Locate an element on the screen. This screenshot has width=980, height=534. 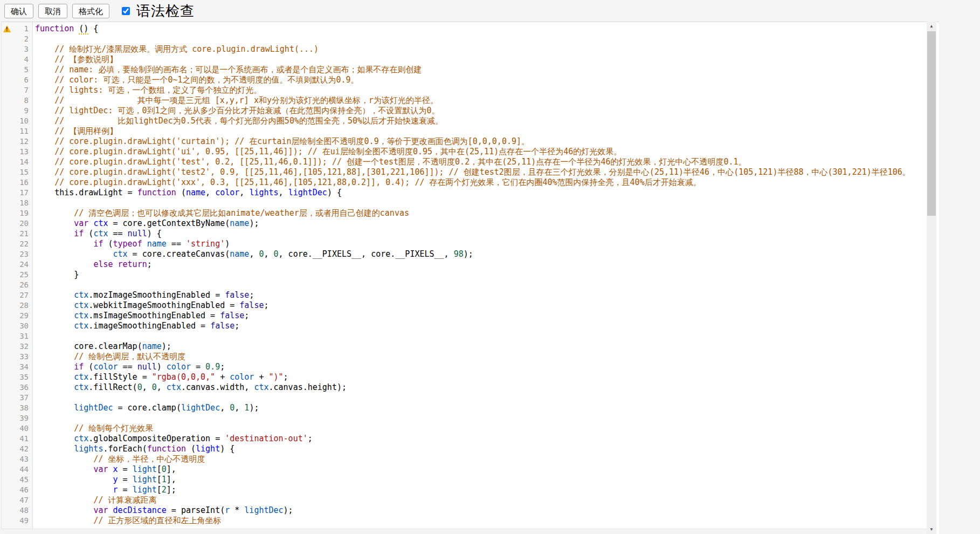
code-line: 4 // 【参数说明】 is located at coordinates (465, 59).